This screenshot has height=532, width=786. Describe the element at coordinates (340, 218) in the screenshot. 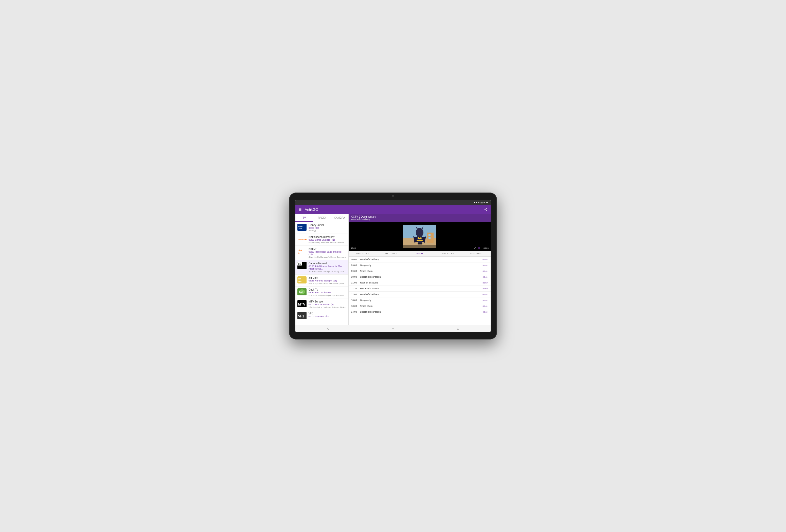

I see `tab-camera: CAMERA` at that location.